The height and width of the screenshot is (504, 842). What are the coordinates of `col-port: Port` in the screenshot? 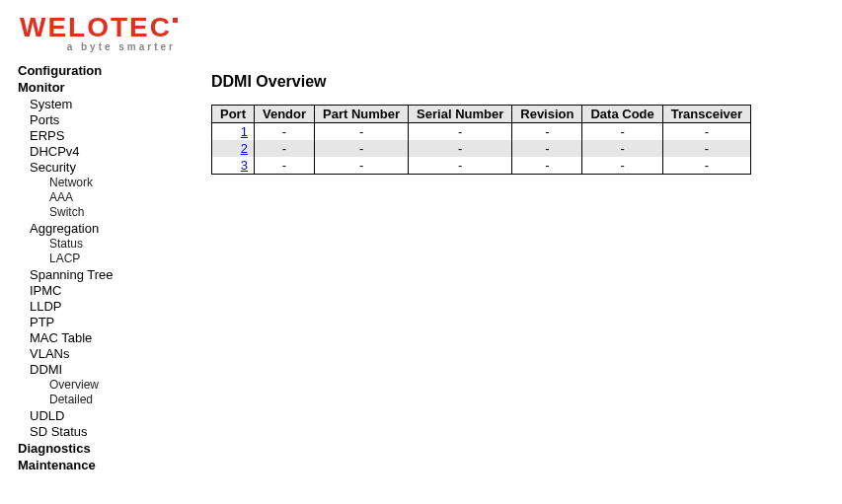 It's located at (233, 114).